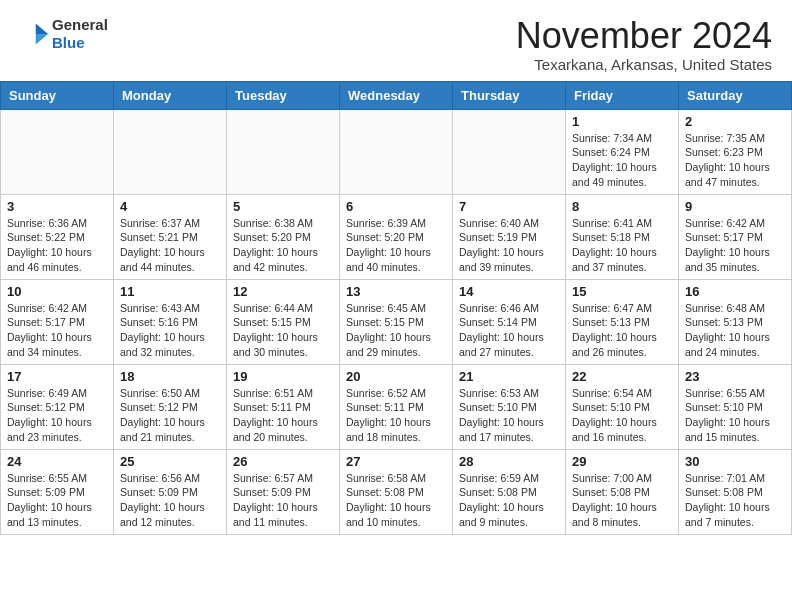  I want to click on header-thursday: Thursday, so click(510, 95).